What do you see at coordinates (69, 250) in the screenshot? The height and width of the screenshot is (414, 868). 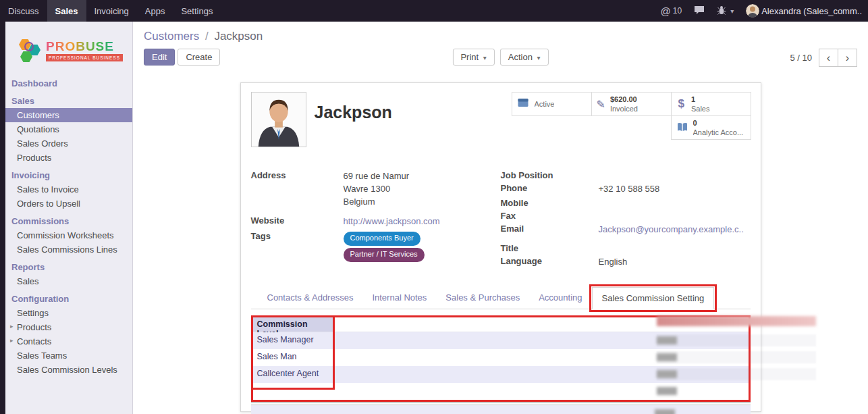 I see `sidebar-item-sales-commissions-lines: Sales Commissions Lines` at bounding box center [69, 250].